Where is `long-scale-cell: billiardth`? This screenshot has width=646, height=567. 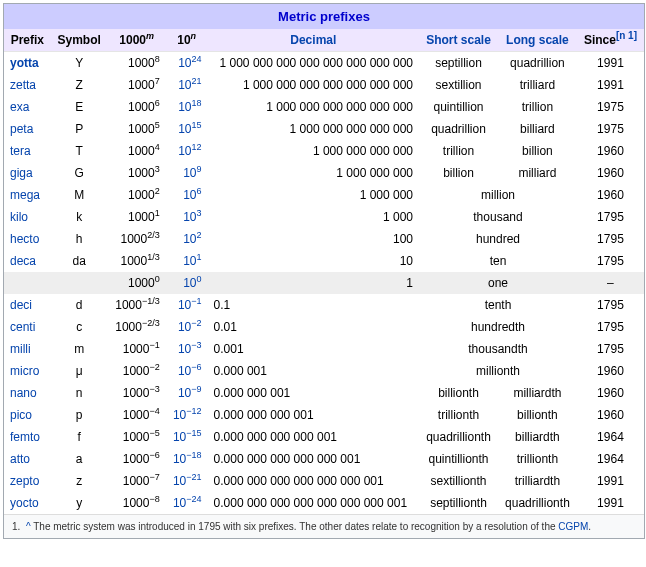 long-scale-cell: billiardth is located at coordinates (538, 437).